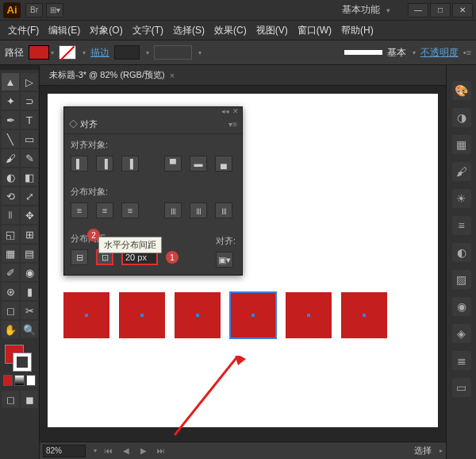 Image resolution: width=476 pixels, height=459 pixels. What do you see at coordinates (79, 164) in the screenshot?
I see `align-left-button: ▌` at bounding box center [79, 164].